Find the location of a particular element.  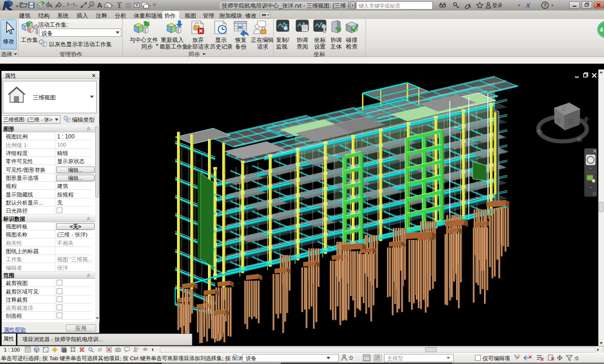

svg-text: 左 is located at coordinates (559, 120).